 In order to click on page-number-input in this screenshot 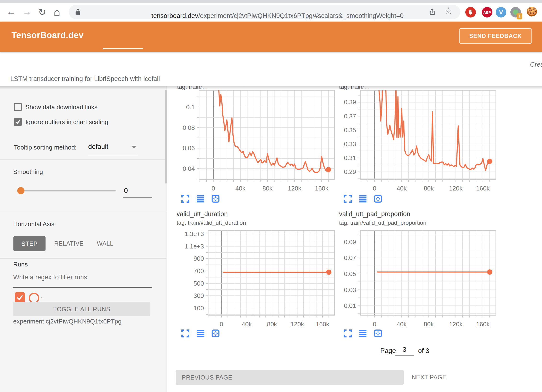, I will do `click(404, 351)`.